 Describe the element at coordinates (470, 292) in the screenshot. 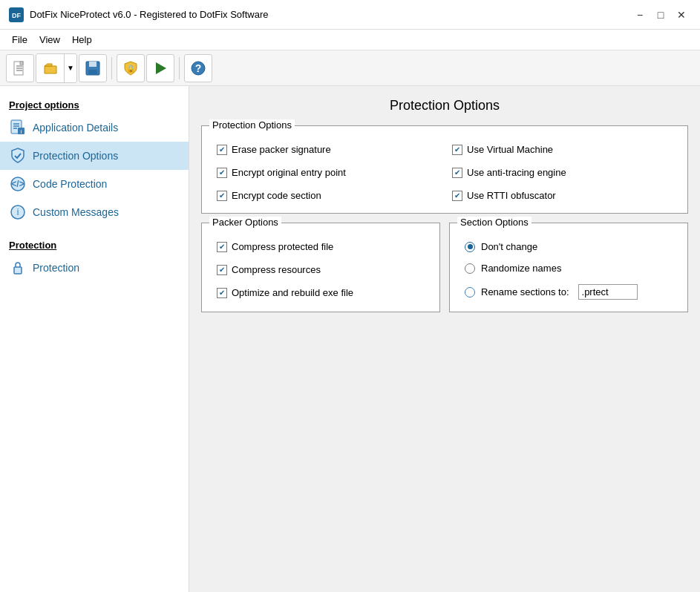

I see `radio-rename-sections-btn` at that location.